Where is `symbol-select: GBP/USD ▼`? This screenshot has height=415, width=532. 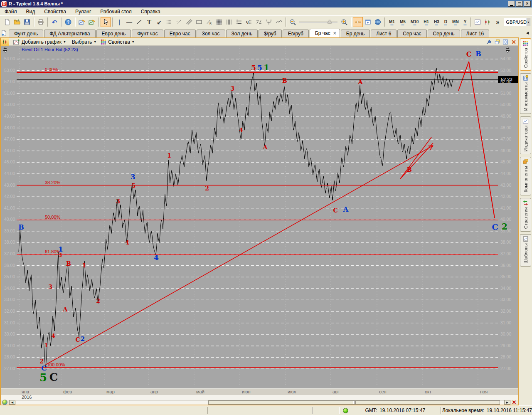 symbol-select: GBP/USD ▼ is located at coordinates (517, 22).